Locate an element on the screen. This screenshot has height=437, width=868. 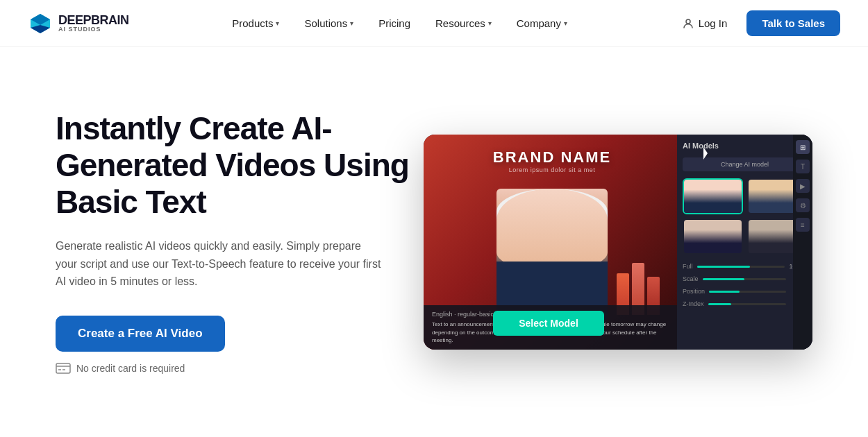
panel-tab-models: ⊞ is located at coordinates (803, 147).